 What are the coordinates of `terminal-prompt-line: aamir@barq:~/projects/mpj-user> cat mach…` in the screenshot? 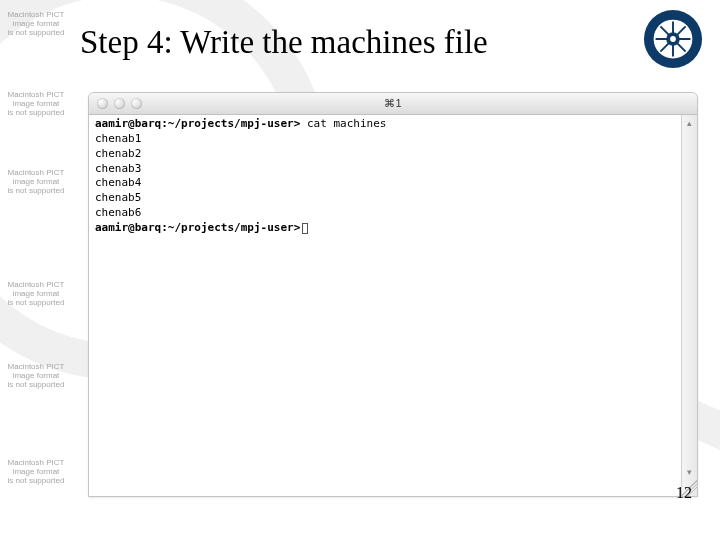 It's located at (385, 124).